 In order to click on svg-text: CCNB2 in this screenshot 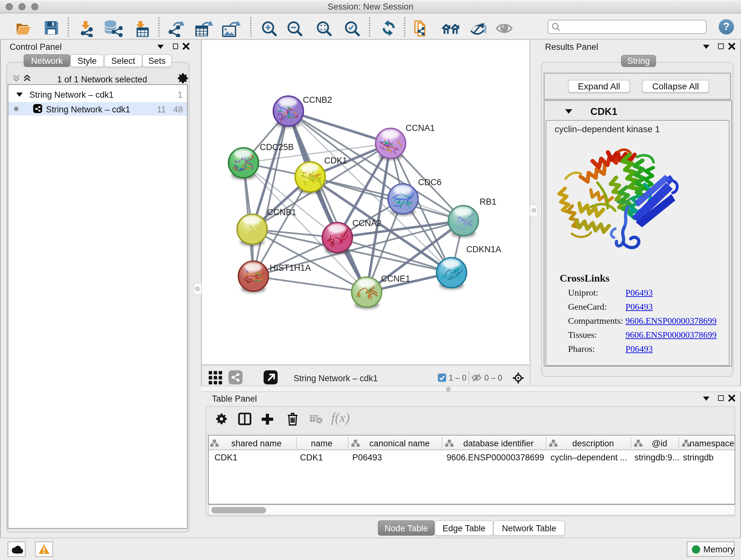, I will do `click(318, 100)`.